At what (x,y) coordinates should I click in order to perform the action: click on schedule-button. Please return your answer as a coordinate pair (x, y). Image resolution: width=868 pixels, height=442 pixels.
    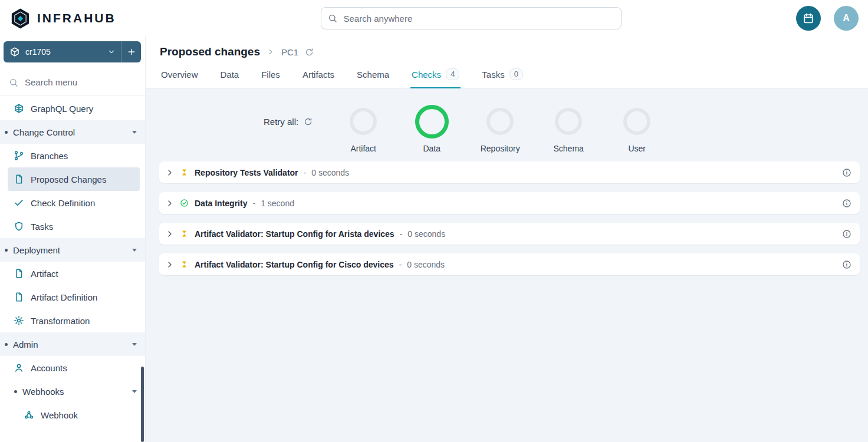
    Looking at the image, I should click on (808, 18).